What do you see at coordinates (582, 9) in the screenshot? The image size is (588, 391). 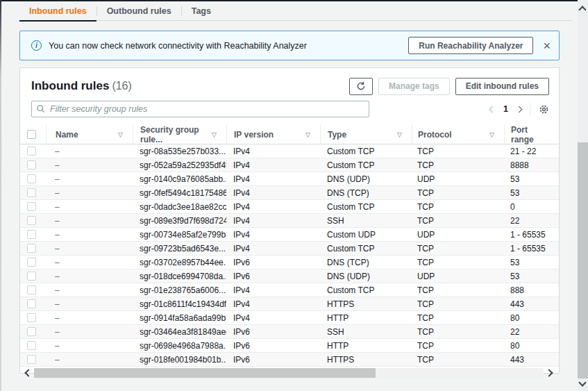 I see `scroll-up-icon` at bounding box center [582, 9].